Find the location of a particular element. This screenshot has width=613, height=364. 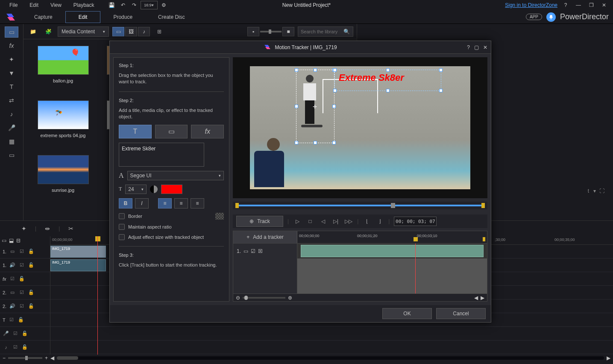

menu-playback: Playback is located at coordinates (84, 5).